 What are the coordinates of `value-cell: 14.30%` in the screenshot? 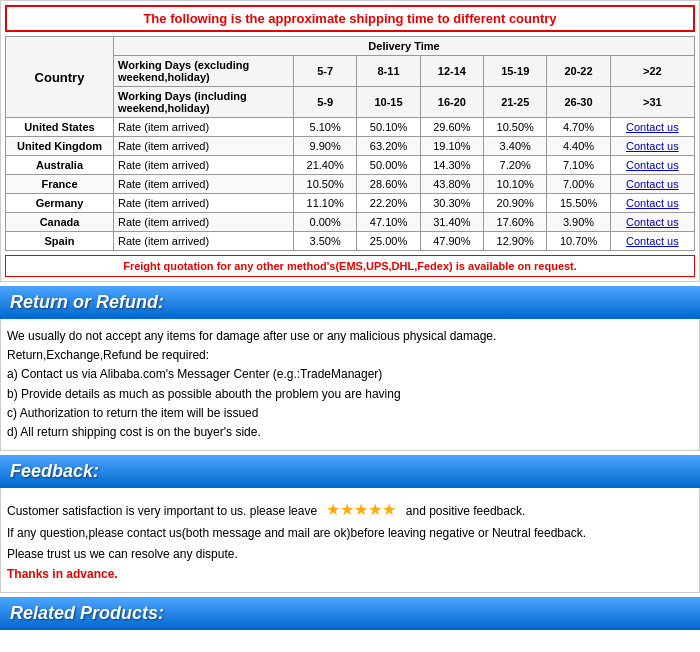 It's located at (452, 166).